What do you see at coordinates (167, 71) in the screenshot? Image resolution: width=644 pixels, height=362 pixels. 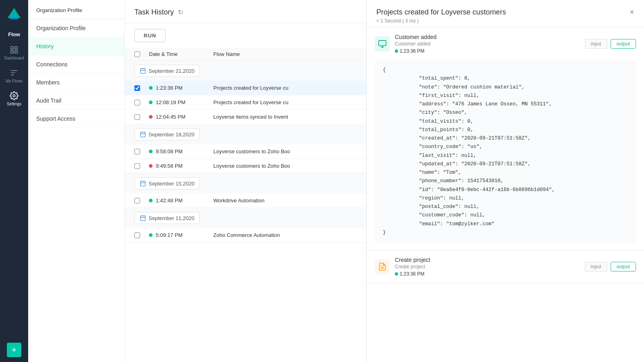 I see `date-label-sep21: September 21,2020` at bounding box center [167, 71].